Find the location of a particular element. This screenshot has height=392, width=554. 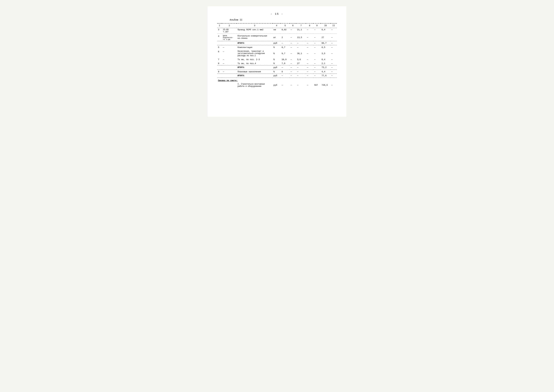

row8-col7: 27 is located at coordinates (301, 63).